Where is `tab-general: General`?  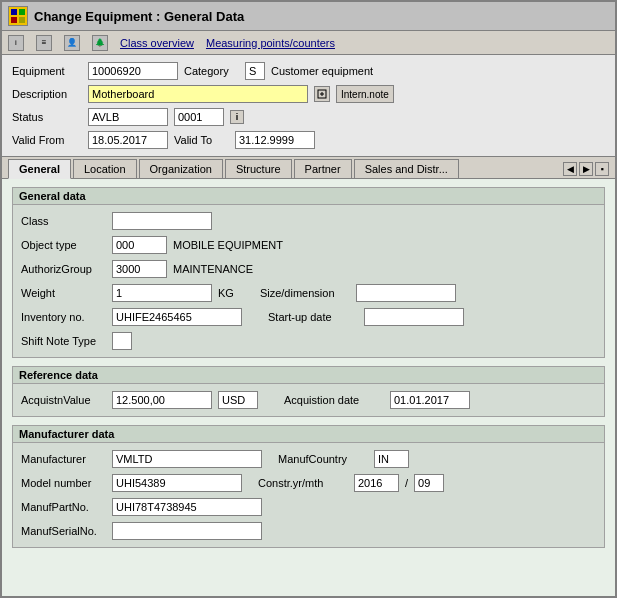 tab-general: General is located at coordinates (40, 169).